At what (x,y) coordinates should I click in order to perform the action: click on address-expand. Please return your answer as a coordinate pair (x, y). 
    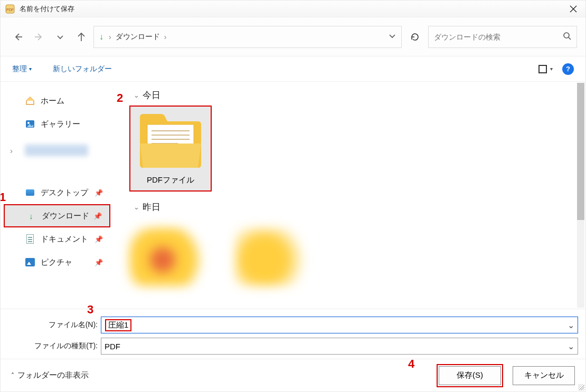
    Looking at the image, I should click on (392, 37).